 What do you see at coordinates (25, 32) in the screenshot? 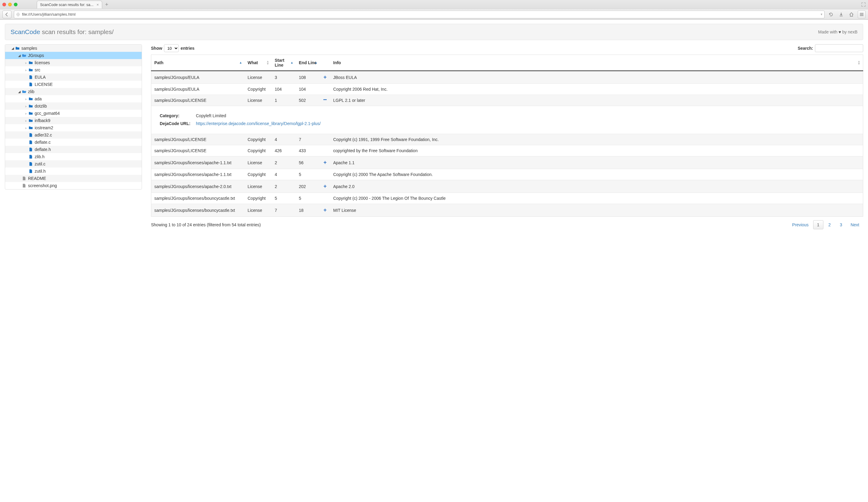
I see `brand-link: ScanCode` at bounding box center [25, 32].